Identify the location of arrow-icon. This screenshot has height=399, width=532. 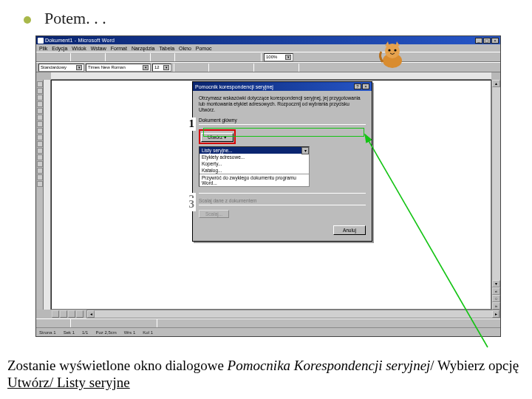
(98, 324).